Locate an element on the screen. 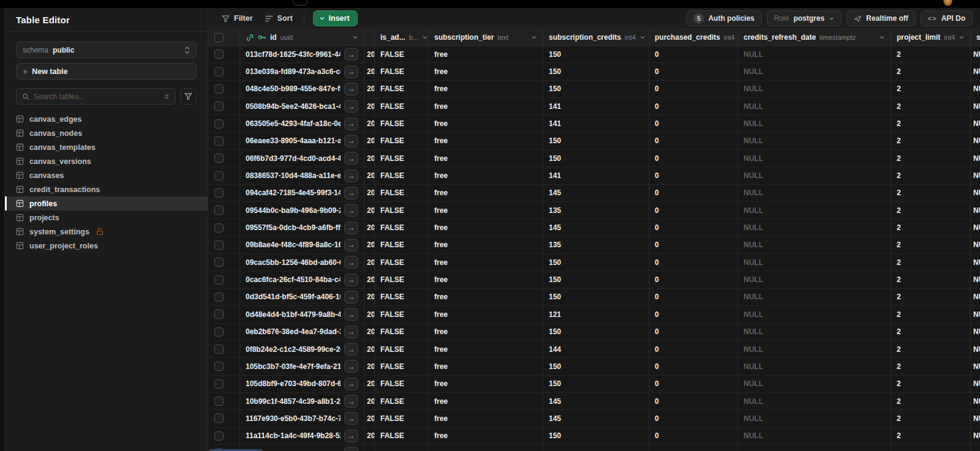 The height and width of the screenshot is (451, 980). new-table-button: + New table is located at coordinates (107, 71).